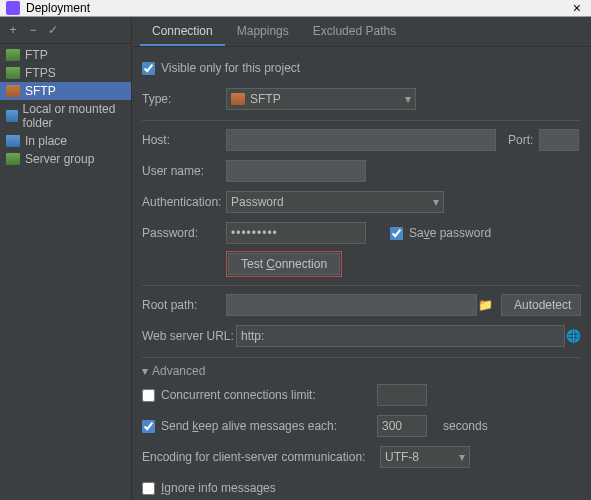 The width and height of the screenshot is (591, 500). Describe the element at coordinates (13, 141) in the screenshot. I see `inplace-icon` at that location.